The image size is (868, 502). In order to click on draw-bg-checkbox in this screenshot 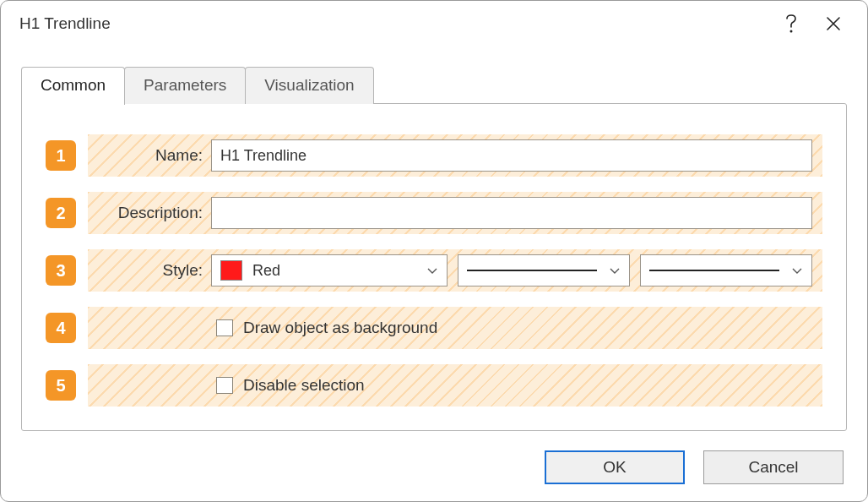, I will do `click(225, 328)`.